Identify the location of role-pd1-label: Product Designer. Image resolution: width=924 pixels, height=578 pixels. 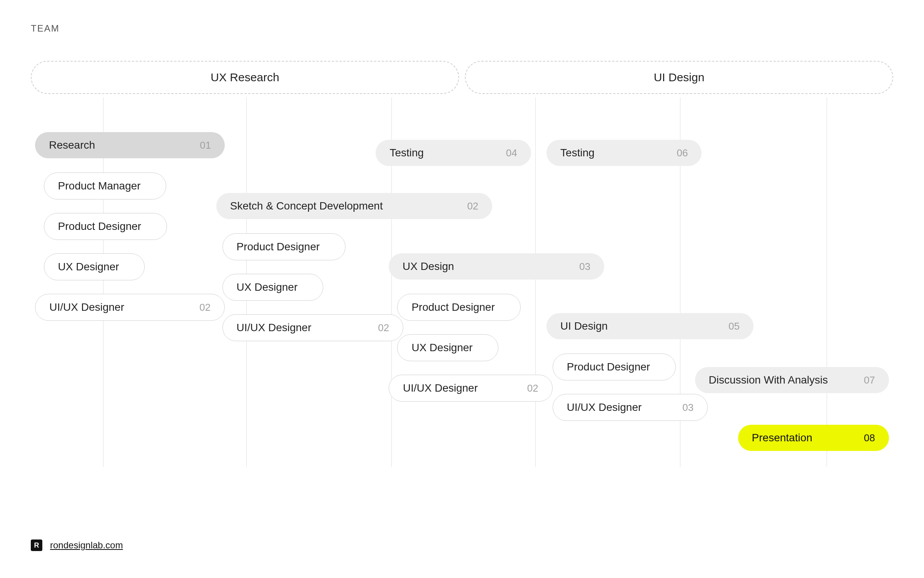
(100, 226).